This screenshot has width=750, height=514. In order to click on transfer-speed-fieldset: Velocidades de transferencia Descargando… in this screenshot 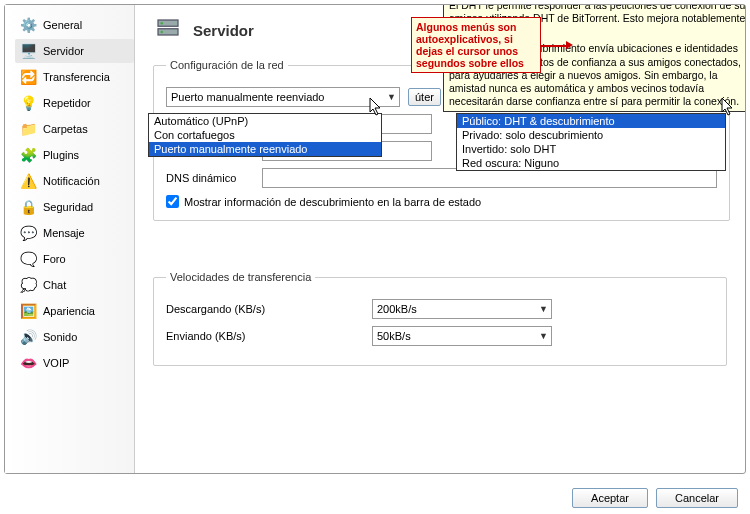, I will do `click(440, 318)`.